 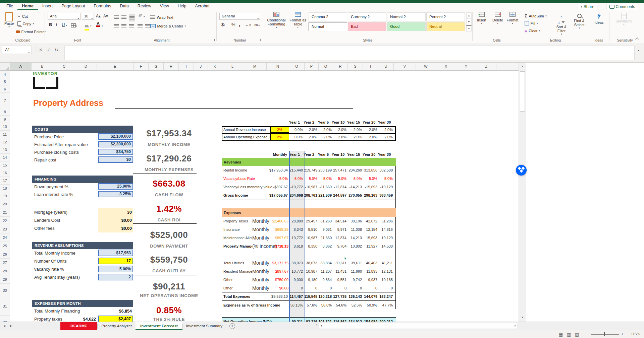 I want to click on costs-row-value: $0, so click(x=116, y=159).